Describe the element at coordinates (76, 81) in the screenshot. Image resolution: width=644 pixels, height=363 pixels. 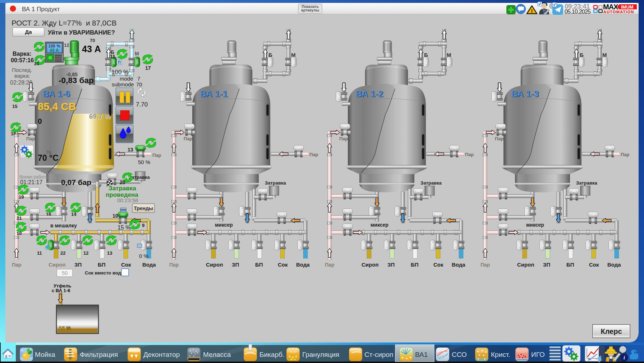
I see `svg-text: -0,83 бар` at that location.